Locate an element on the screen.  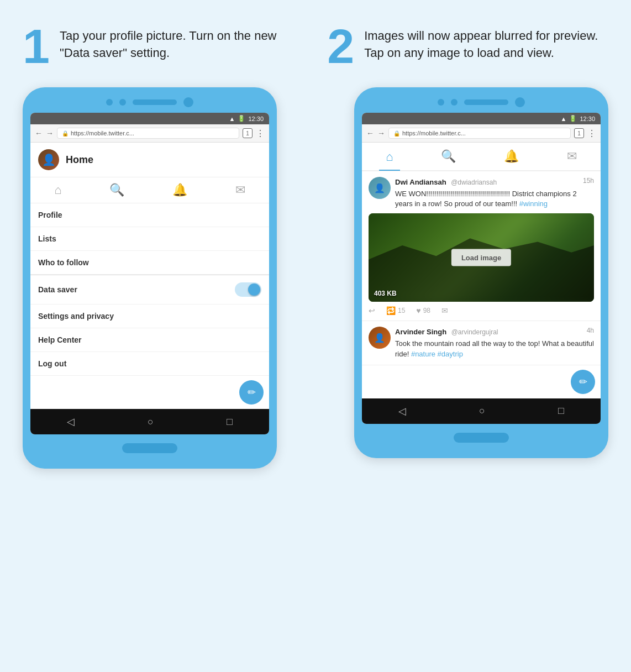
instruction-block-1: 1 Tap your profile picture. Turn on the … is located at coordinates (164, 46).